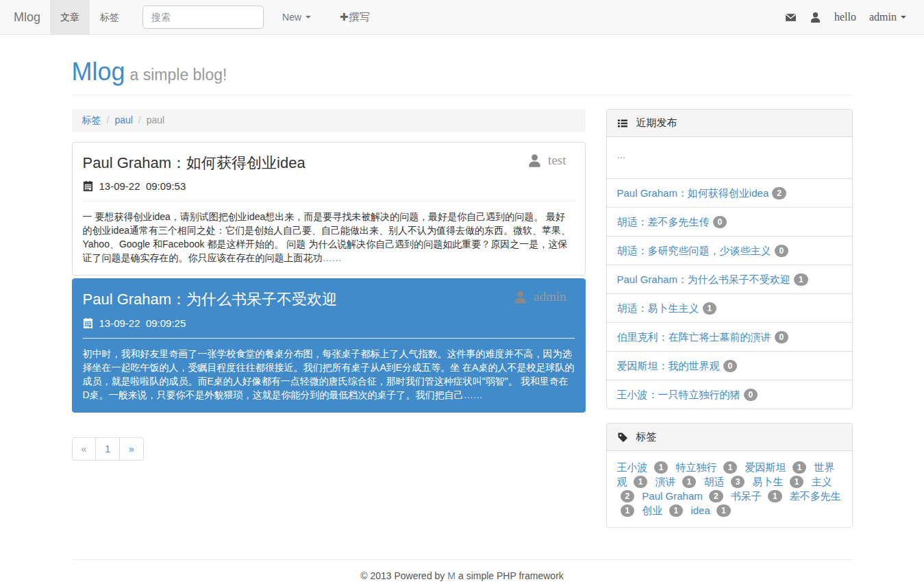 This screenshot has width=924, height=584. I want to click on tag-link: 王小波 1, so click(642, 467).